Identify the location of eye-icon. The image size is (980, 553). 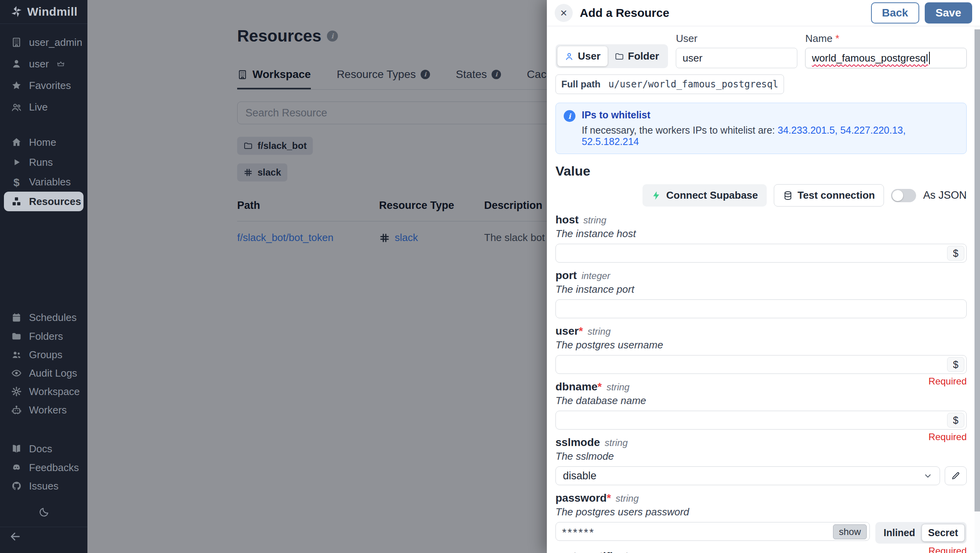
(16, 373).